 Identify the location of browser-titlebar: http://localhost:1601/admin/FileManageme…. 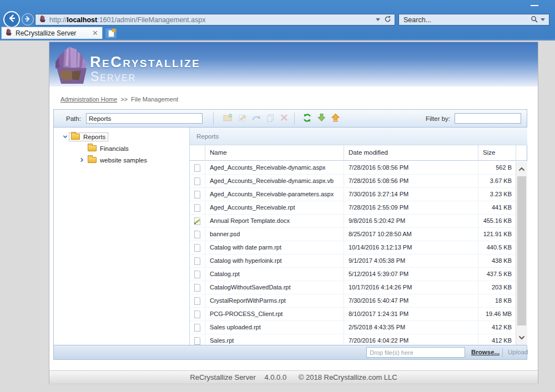
(278, 19).